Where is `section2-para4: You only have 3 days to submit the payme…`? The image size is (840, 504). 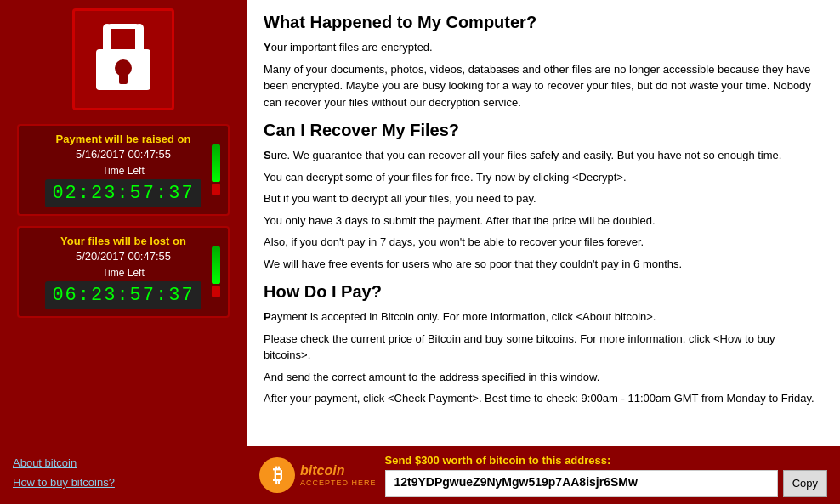
section2-para4: You only have 3 days to submit the payme… is located at coordinates (543, 221).